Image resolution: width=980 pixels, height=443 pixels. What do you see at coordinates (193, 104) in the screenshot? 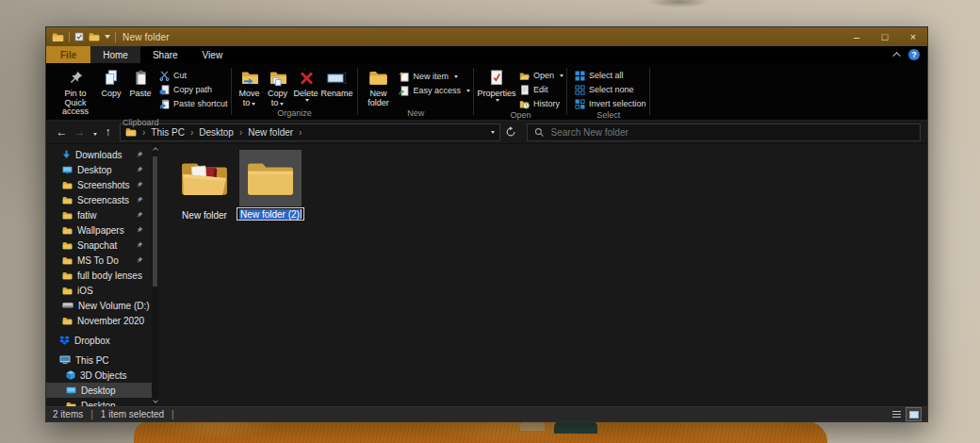
I see `paste-shortcut-button: Paste shortcut` at bounding box center [193, 104].